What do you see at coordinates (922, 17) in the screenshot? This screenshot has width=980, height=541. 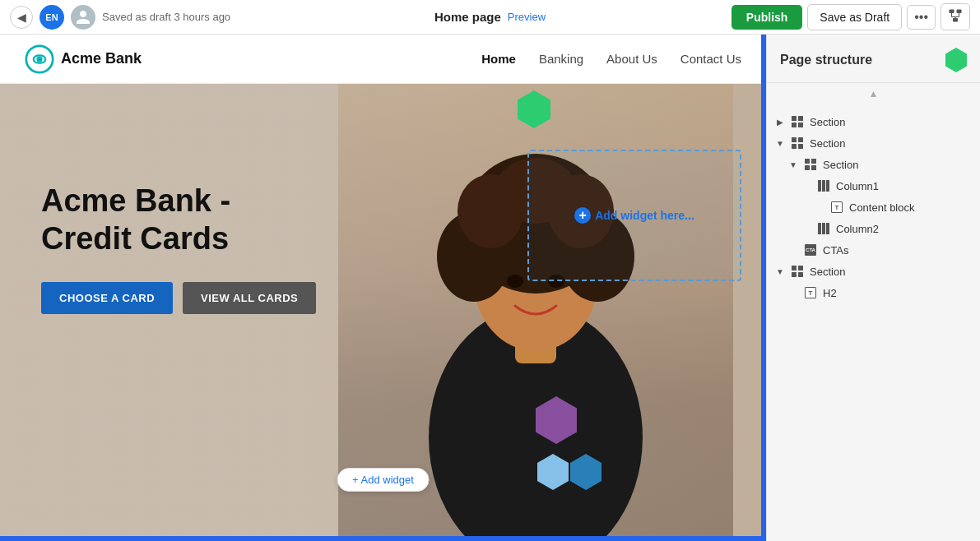 I see `more-options-button: •••` at bounding box center [922, 17].